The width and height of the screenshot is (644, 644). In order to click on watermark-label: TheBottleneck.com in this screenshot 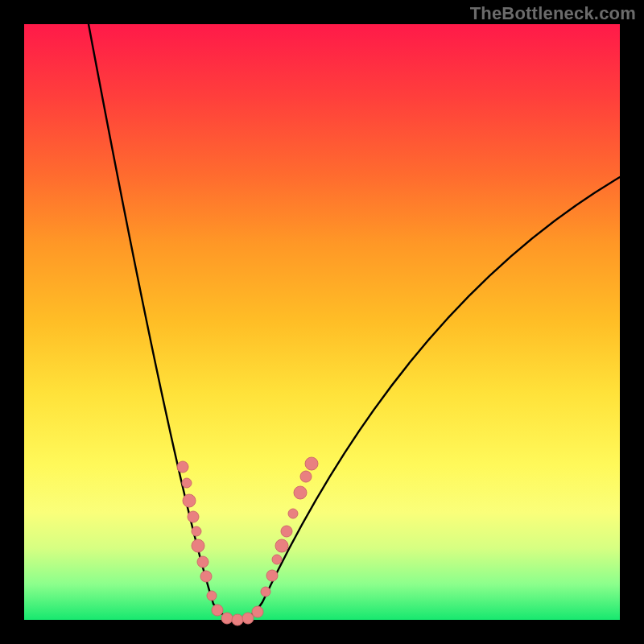, I will do `click(553, 14)`.